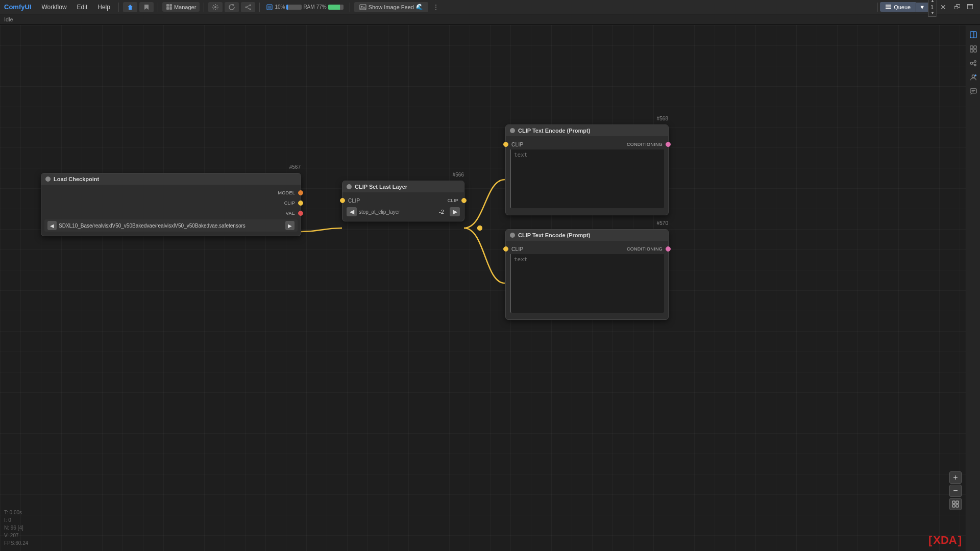  I want to click on ckpt-refresh-btn: ▶, so click(290, 226).